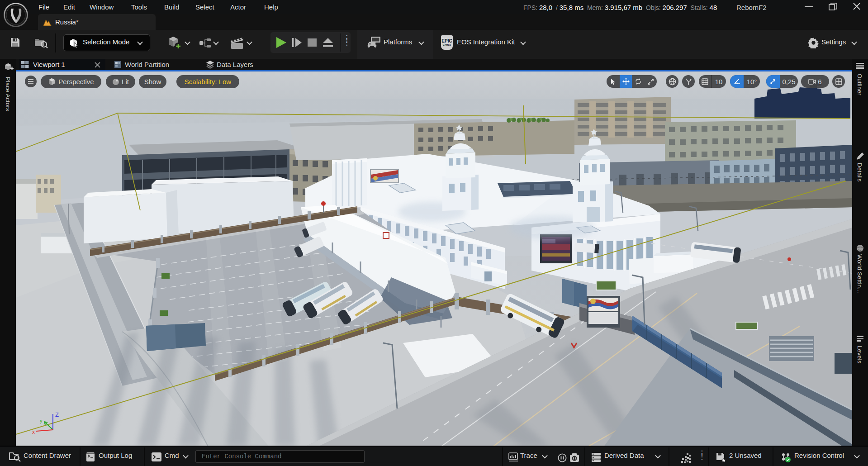 Image resolution: width=868 pixels, height=466 pixels. Describe the element at coordinates (57, 414) in the screenshot. I see `svg-text: Z` at that location.